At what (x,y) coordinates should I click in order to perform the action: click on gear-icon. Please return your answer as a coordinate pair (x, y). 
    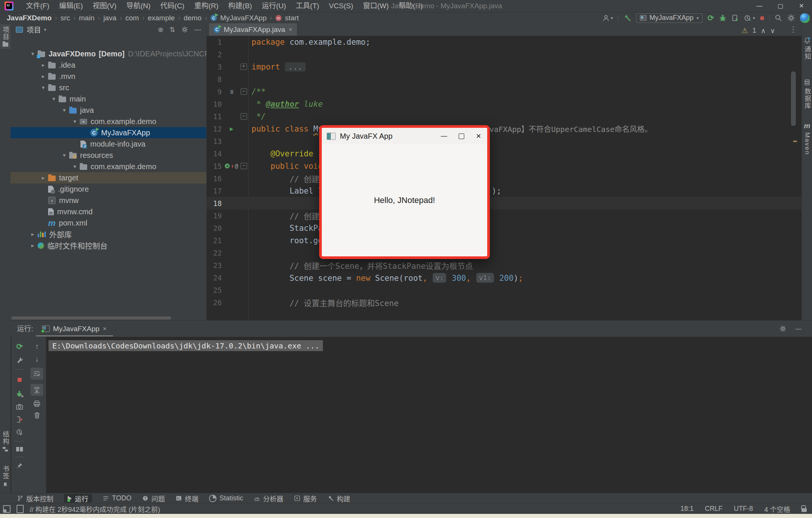
    Looking at the image, I should click on (783, 329).